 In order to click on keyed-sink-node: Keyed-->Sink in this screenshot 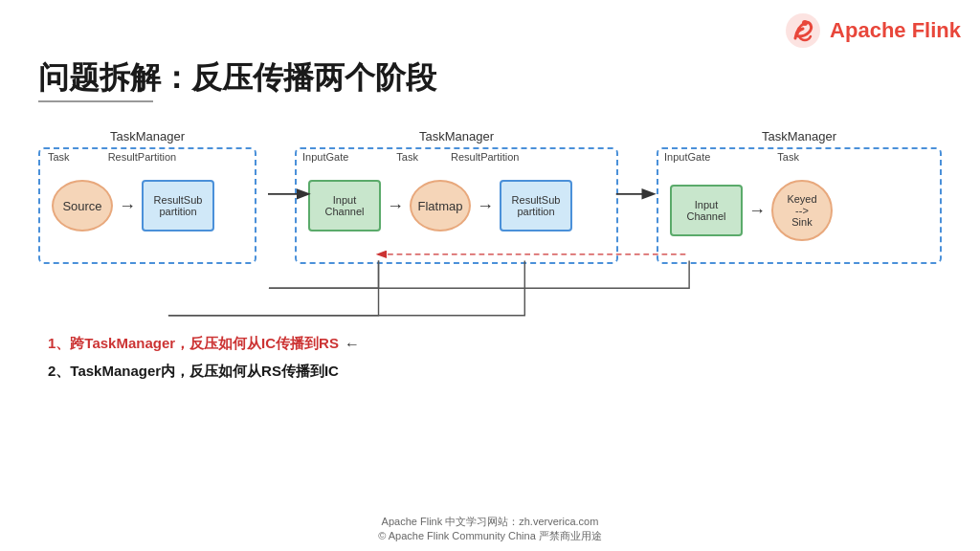, I will do `click(802, 210)`.